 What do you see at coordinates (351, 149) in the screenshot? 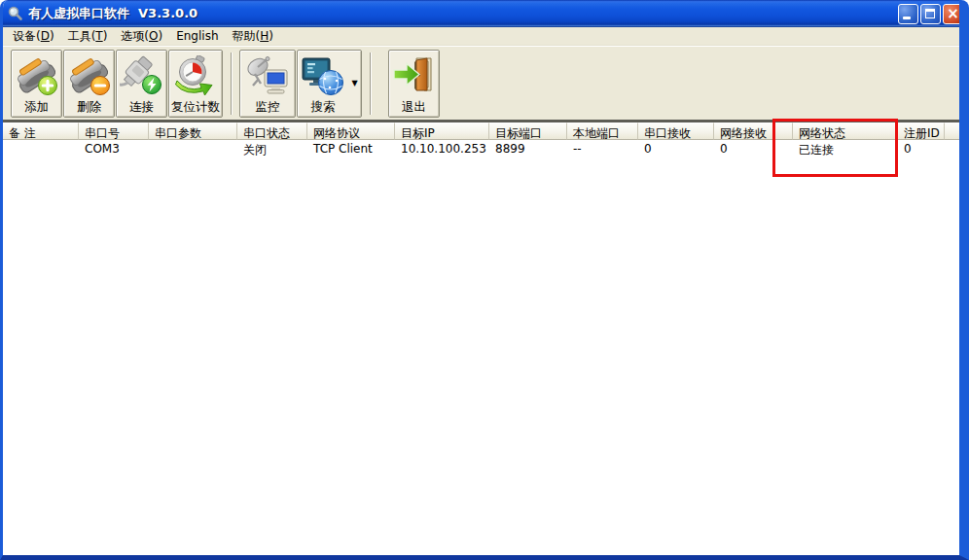
I see `cell-net-protocol: TCP Client` at bounding box center [351, 149].